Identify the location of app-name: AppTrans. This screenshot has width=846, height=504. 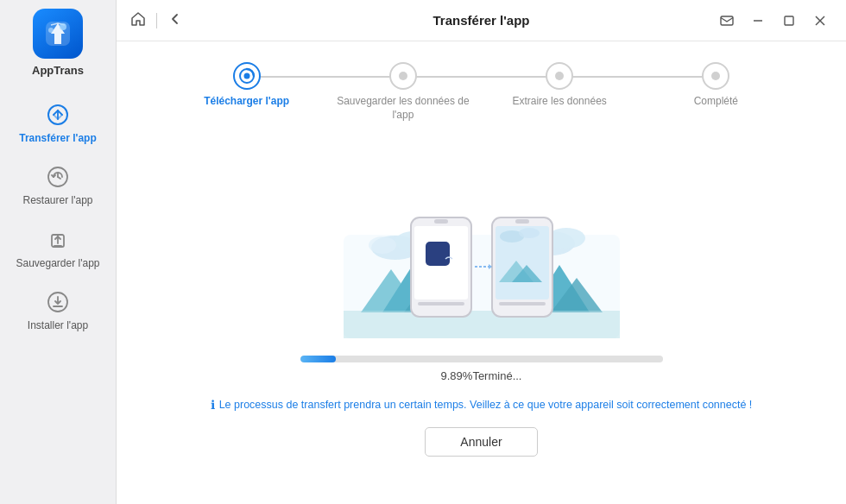
(58, 71).